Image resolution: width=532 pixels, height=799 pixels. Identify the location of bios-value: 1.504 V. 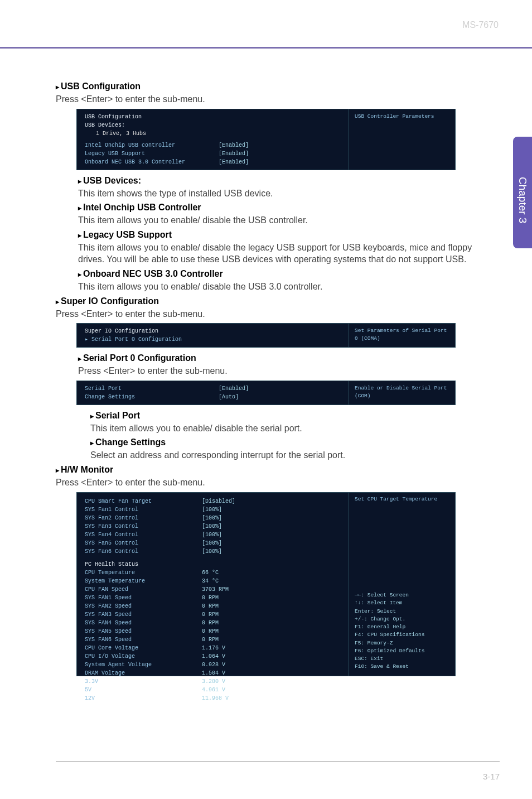
(214, 673).